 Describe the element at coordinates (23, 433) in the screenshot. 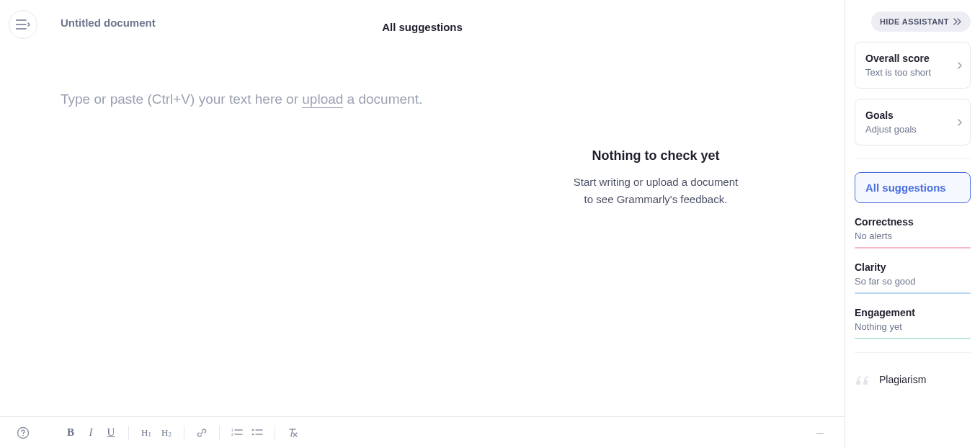

I see `help-icon` at that location.